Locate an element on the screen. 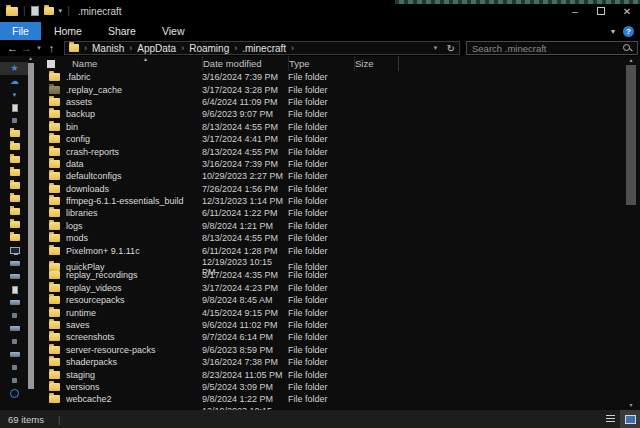 The width and height of the screenshot is (640, 428). quick-access-new-folder-icon is located at coordinates (49, 11).